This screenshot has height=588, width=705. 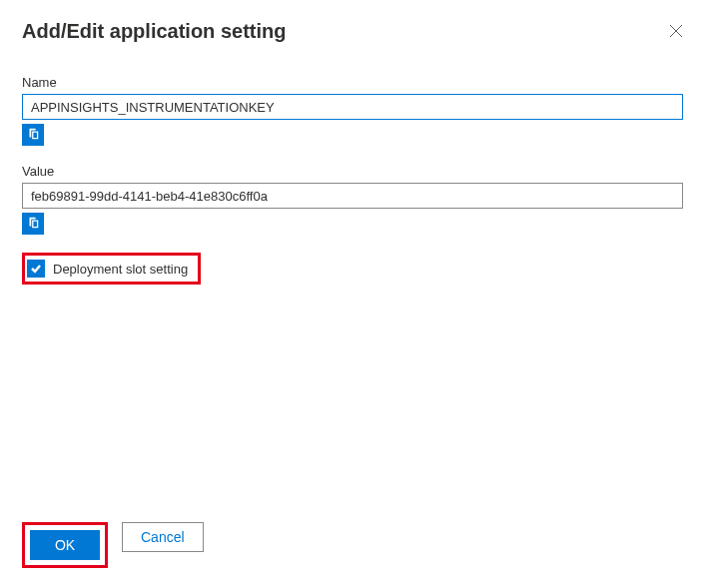 I want to click on deployment-slot-row: Deployment slot setting, so click(x=112, y=269).